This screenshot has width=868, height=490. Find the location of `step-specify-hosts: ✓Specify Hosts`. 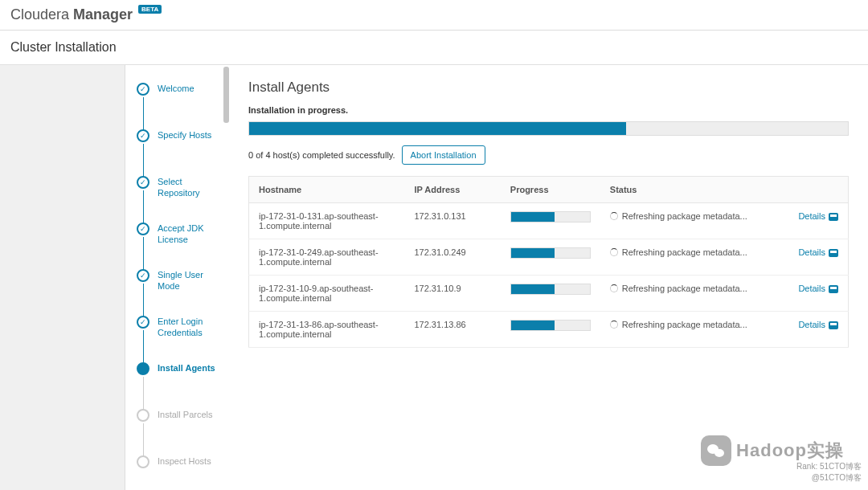

step-specify-hosts: ✓Specify Hosts is located at coordinates (177, 145).